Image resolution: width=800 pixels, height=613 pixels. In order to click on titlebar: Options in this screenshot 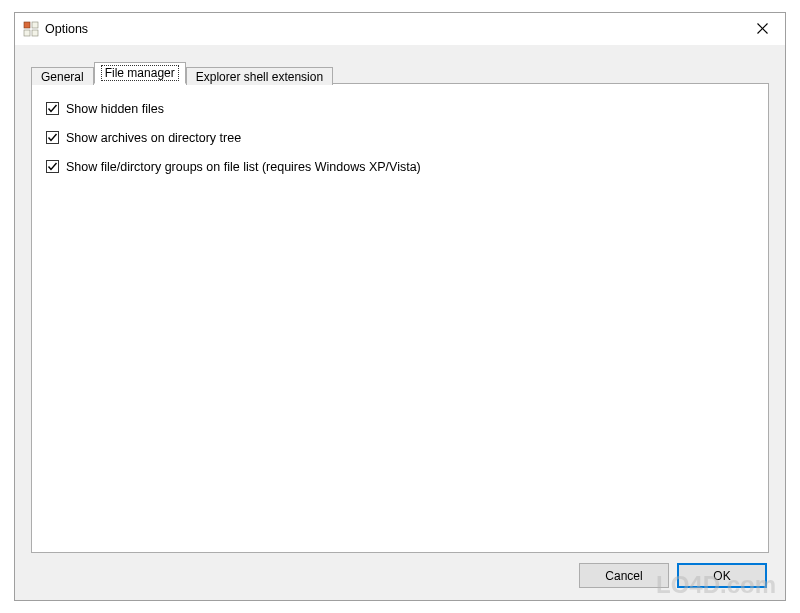, I will do `click(400, 29)`.